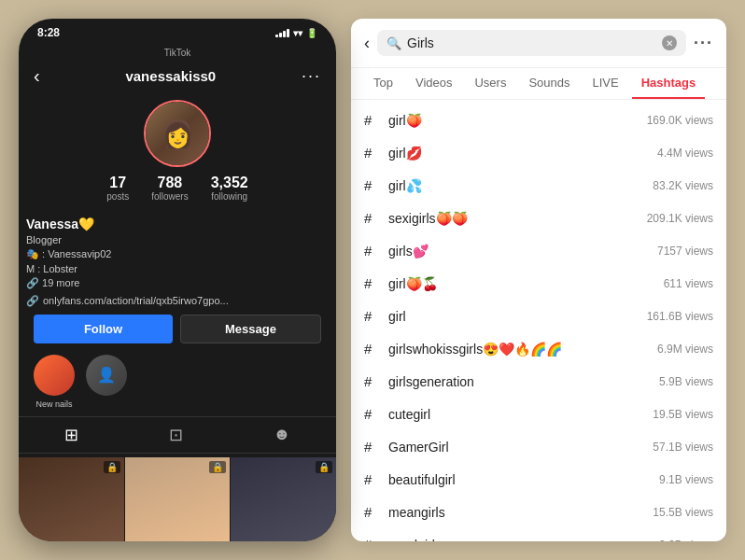 Image resolution: width=745 pixels, height=560 pixels. Describe the element at coordinates (490, 84) in the screenshot. I see `tab-users: Users` at that location.